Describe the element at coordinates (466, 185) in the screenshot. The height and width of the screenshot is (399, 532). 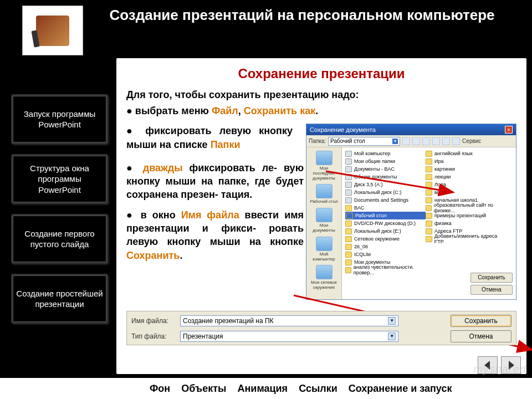
I see `file-row: Лола` at that location.